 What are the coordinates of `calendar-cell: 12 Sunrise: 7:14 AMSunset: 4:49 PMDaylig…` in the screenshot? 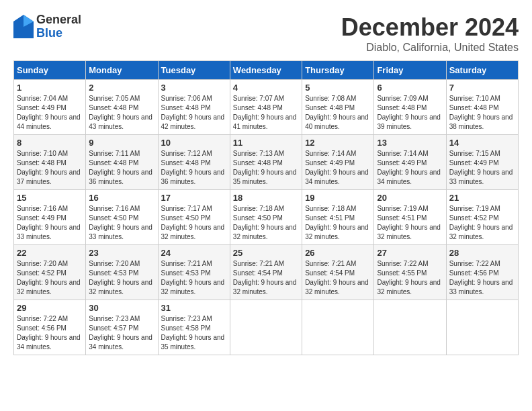 It's located at (339, 163).